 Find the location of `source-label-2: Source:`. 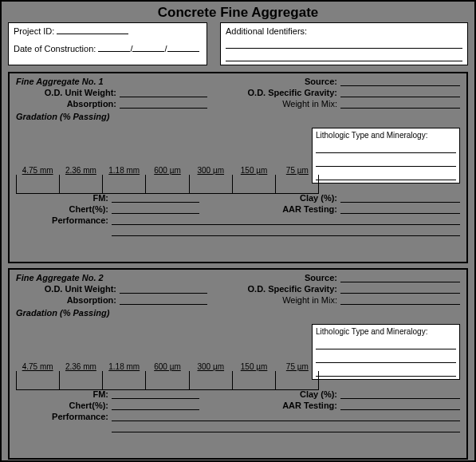

source-label-2: Source: is located at coordinates (222, 278).